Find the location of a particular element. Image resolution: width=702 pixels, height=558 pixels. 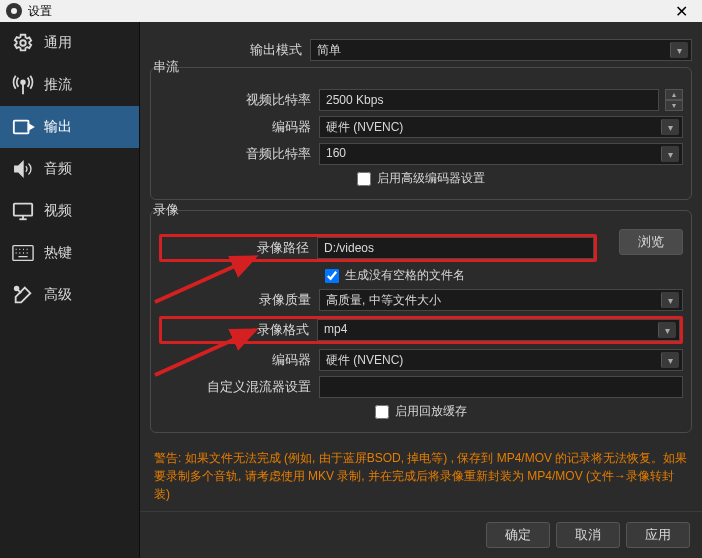

replay-buffer-label: 启用回放缓存 is located at coordinates (431, 412).